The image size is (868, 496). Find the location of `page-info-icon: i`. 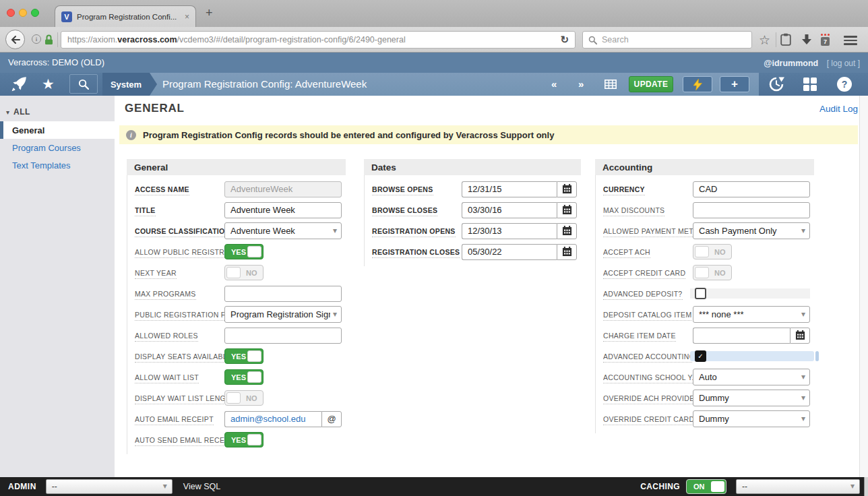

page-info-icon: i is located at coordinates (36, 39).